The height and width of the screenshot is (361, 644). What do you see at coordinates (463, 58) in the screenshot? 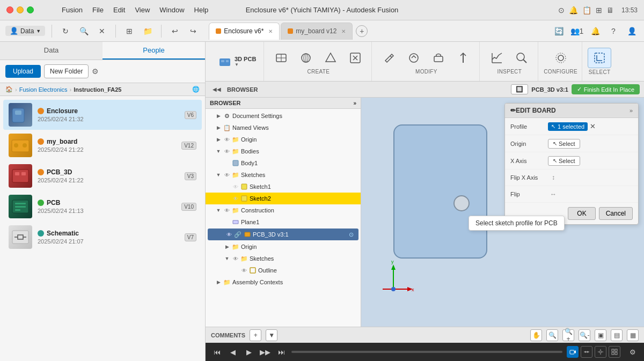
I see `ribbon-modify-btn4` at bounding box center [463, 58].